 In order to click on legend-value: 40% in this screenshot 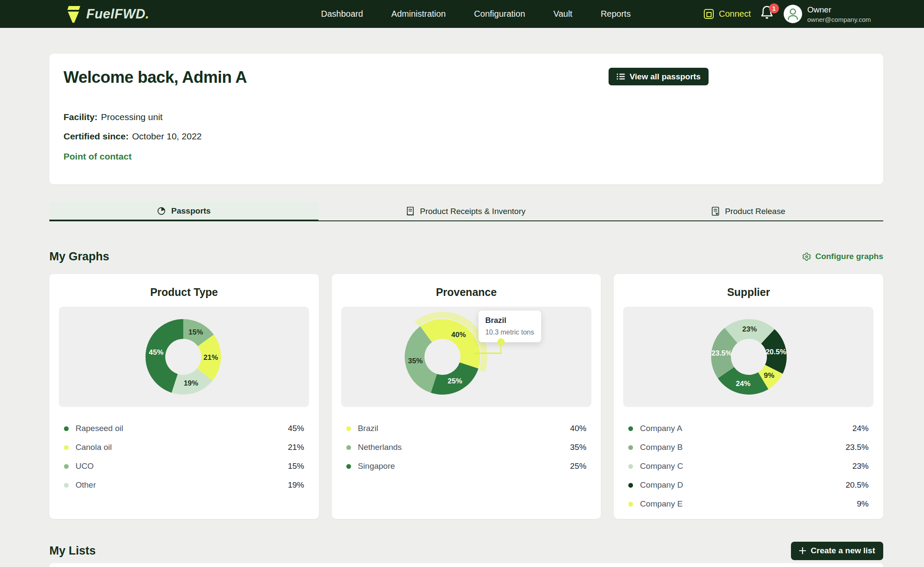, I will do `click(578, 428)`.